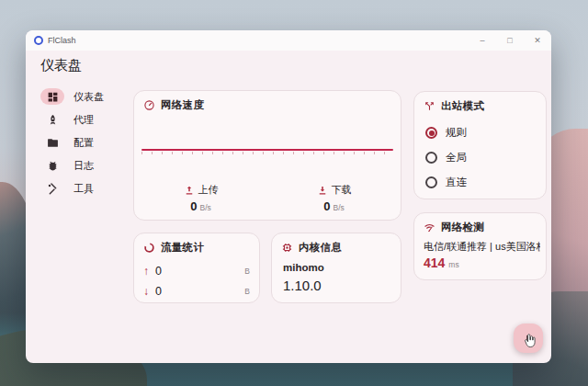 This screenshot has height=386, width=588. Describe the element at coordinates (481, 246) in the screenshot. I see `network-check-provider: 电信/联通推荐 | us美国洛杉...` at that location.